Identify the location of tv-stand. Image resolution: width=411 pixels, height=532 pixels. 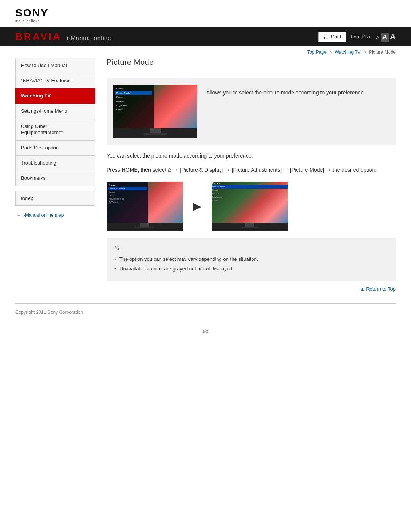
(155, 131).